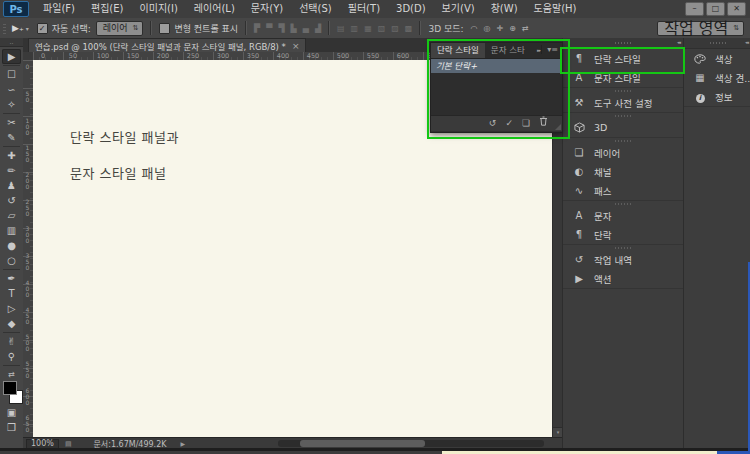 The width and height of the screenshot is (750, 454). I want to click on menu-item-2: 이미지(I), so click(159, 9).